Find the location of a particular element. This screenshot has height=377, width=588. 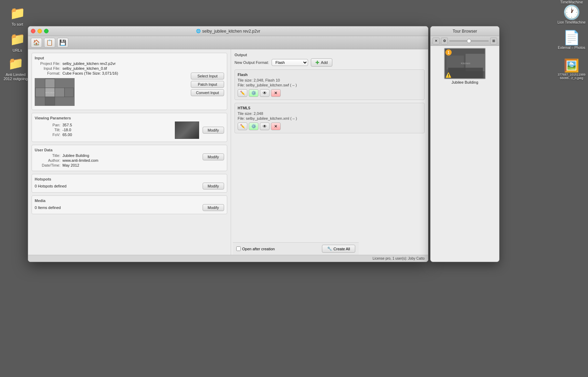

media-modify-button: Modify is located at coordinates (213, 208).